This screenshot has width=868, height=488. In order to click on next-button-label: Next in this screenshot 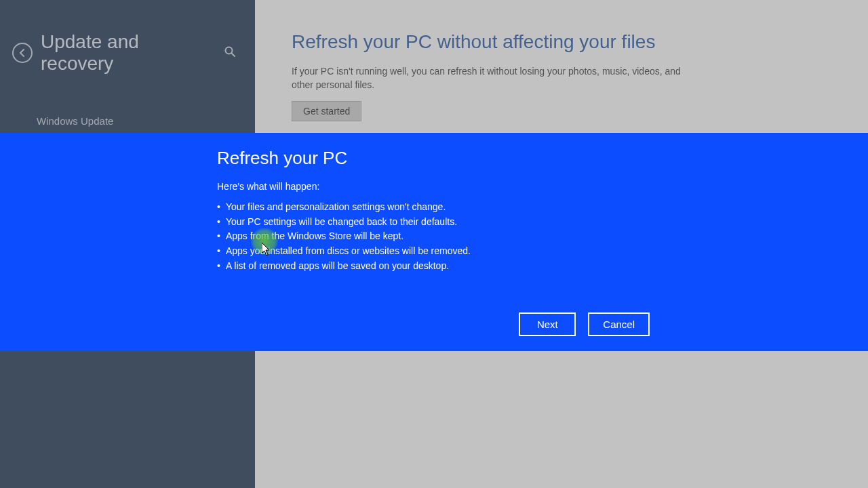, I will do `click(548, 324)`.